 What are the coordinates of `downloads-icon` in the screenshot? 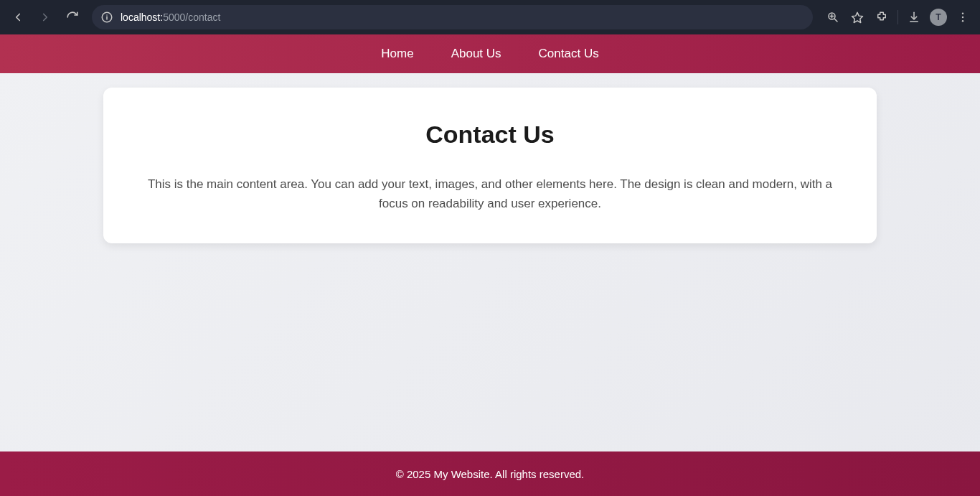 It's located at (914, 17).